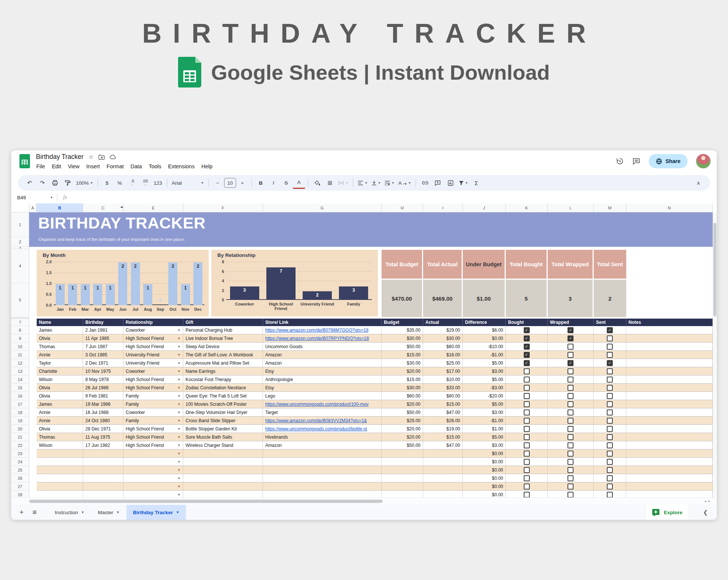  Describe the element at coordinates (571, 330) in the screenshot. I see `wrapped-checkbox: ✓` at that location.